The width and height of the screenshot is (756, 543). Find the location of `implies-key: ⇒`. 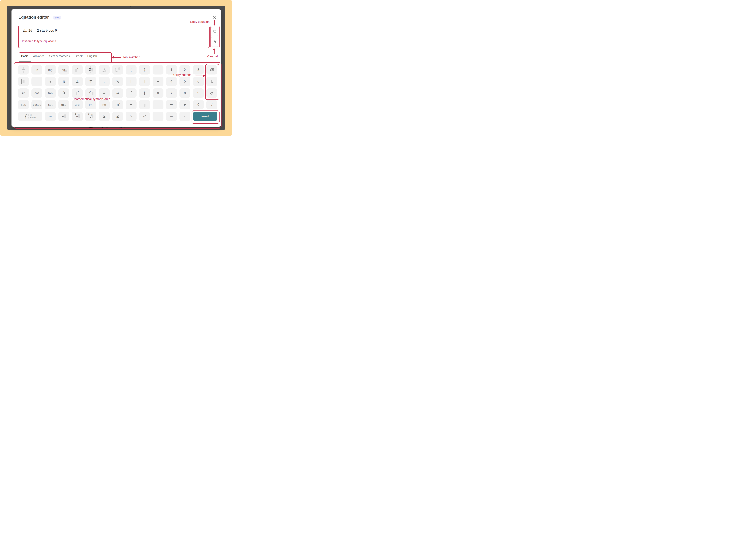

implies-key: ⇒ is located at coordinates (104, 93).